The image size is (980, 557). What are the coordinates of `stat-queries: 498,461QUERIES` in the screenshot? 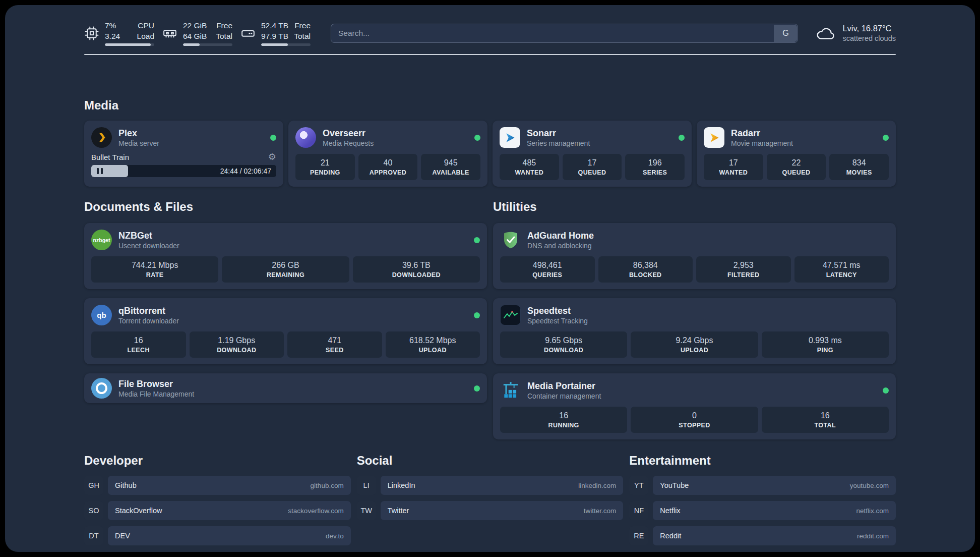 It's located at (547, 269).